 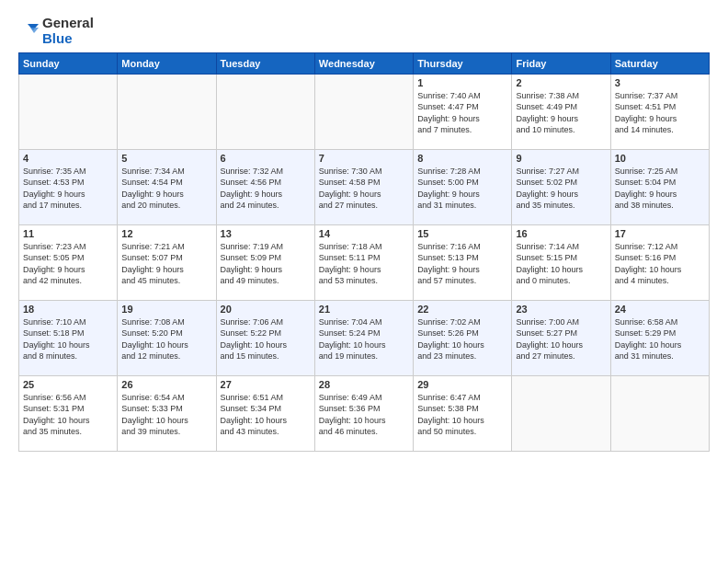 I want to click on calendar-header-sunday: Sunday, so click(x=68, y=63).